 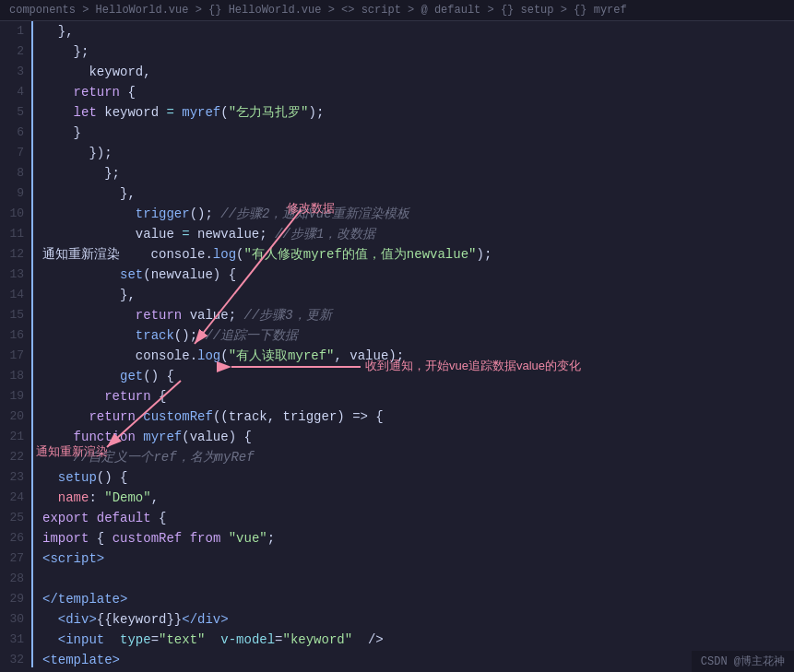 What do you see at coordinates (12, 437) in the screenshot?
I see `line-number: 21` at bounding box center [12, 437].